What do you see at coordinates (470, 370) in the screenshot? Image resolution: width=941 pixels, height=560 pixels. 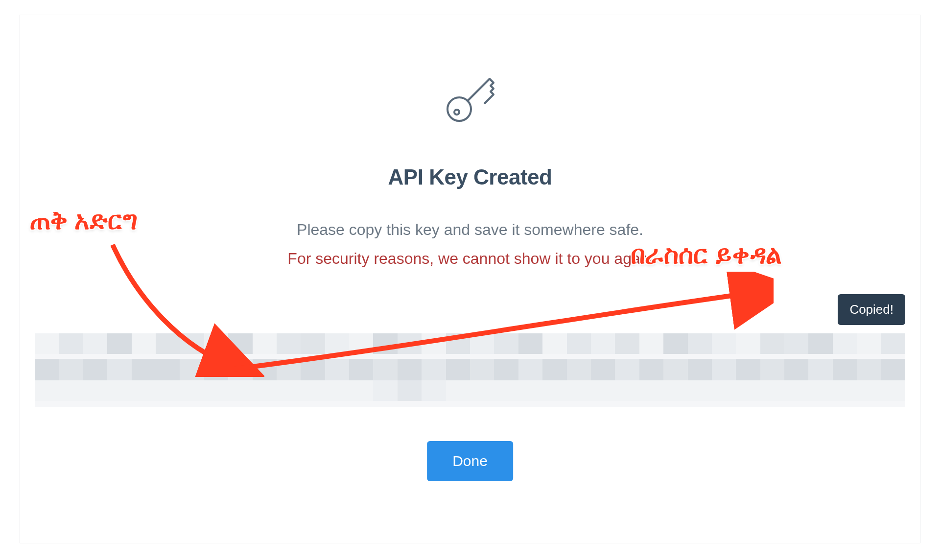 I see `api-key-field` at bounding box center [470, 370].